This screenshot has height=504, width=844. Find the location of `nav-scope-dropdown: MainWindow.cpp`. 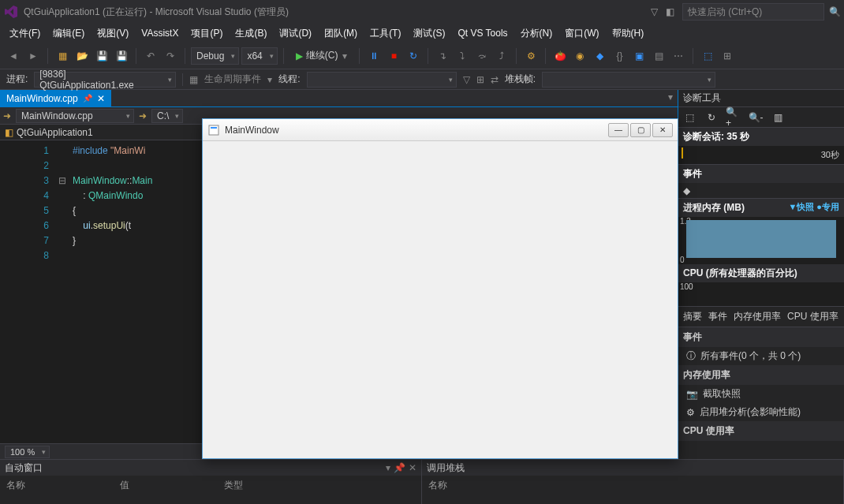

nav-scope-dropdown: MainWindow.cpp is located at coordinates (75, 116).